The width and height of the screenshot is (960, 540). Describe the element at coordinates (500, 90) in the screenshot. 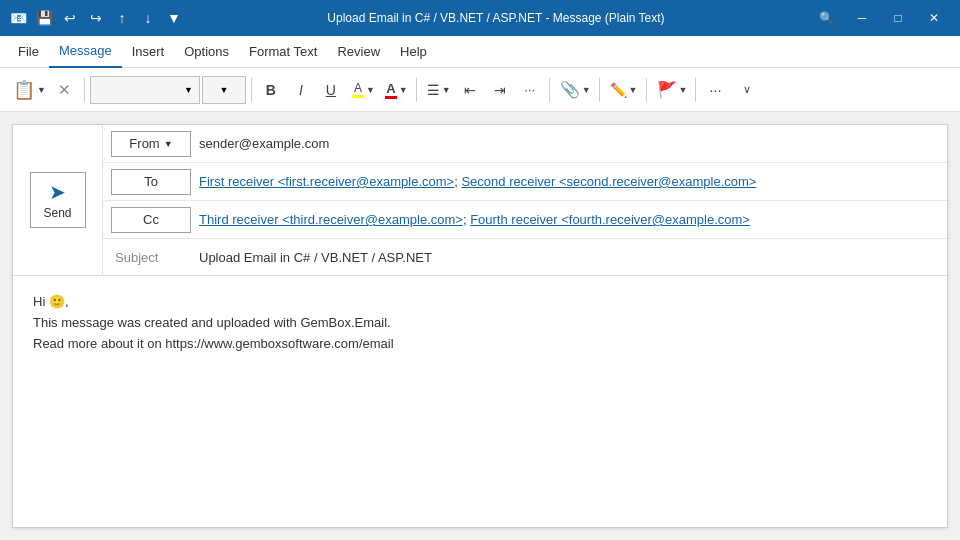

I see `increase-indent-button: ⇥` at that location.